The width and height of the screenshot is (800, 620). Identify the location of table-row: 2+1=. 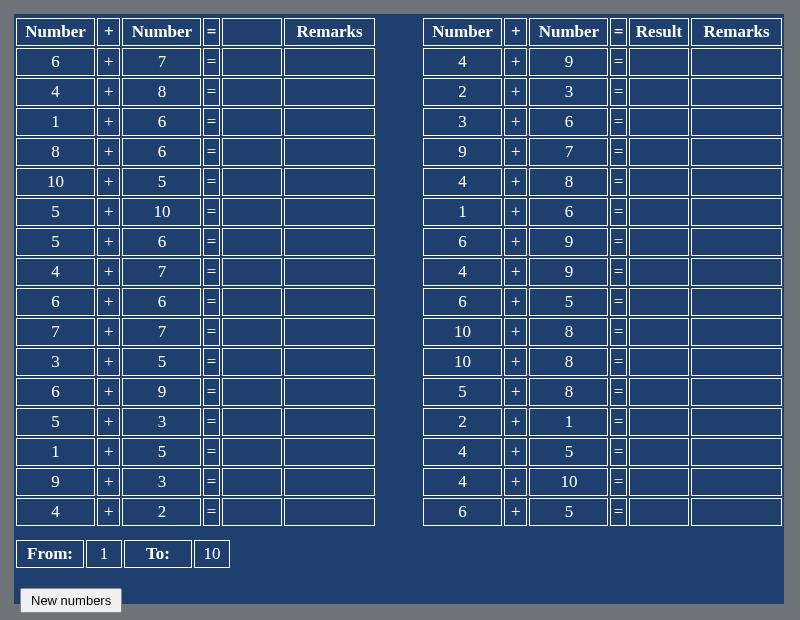
(602, 422).